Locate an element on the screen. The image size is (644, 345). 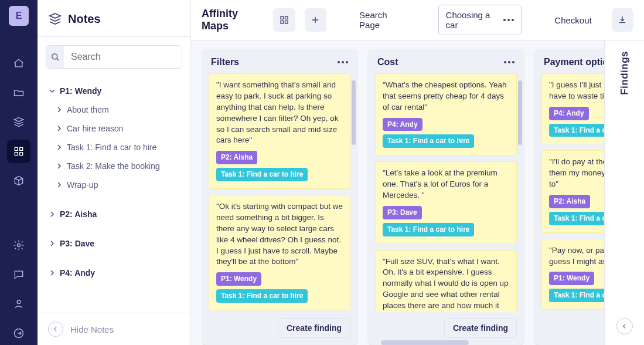
note-card: "What's the cheapest options. Yeah that … is located at coordinates (446, 114).